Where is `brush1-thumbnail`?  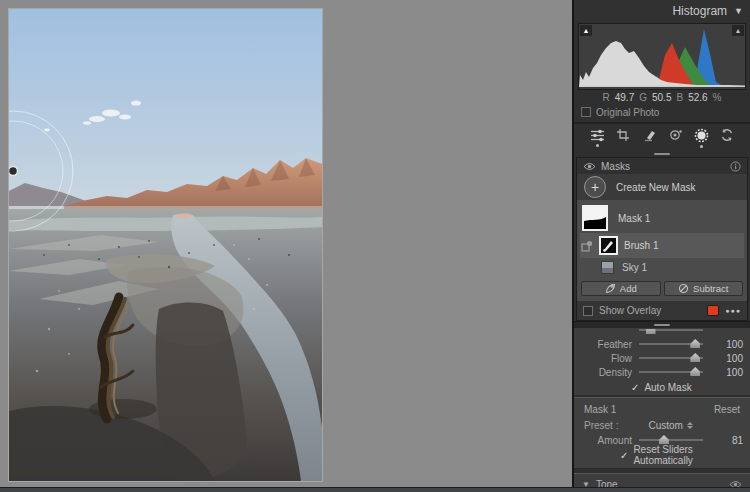
brush1-thumbnail is located at coordinates (608, 246).